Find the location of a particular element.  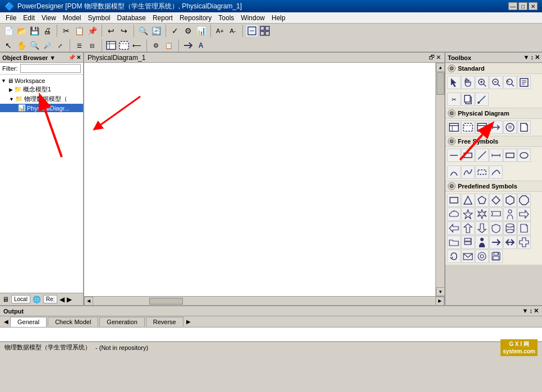

free-symbols-collapse-btn: ⊙ is located at coordinates (452, 141).